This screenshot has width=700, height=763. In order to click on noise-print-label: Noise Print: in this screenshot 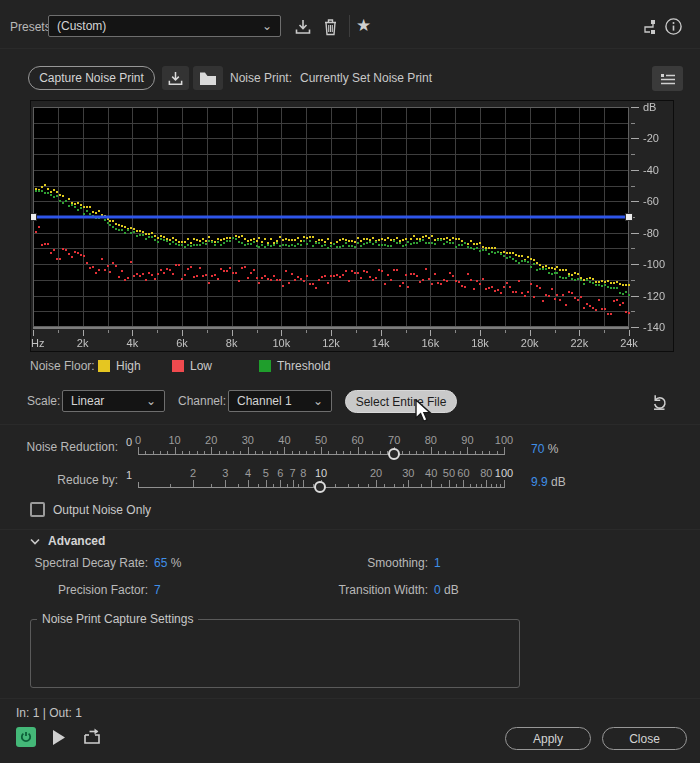, I will do `click(261, 78)`.